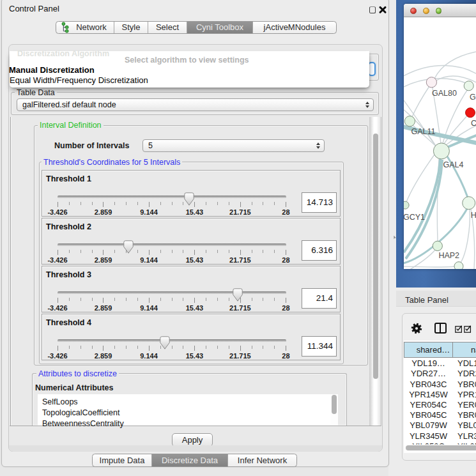 This screenshot has height=476, width=476. What do you see at coordinates (454, 165) in the screenshot?
I see `svg-text: GAL4` at bounding box center [454, 165].